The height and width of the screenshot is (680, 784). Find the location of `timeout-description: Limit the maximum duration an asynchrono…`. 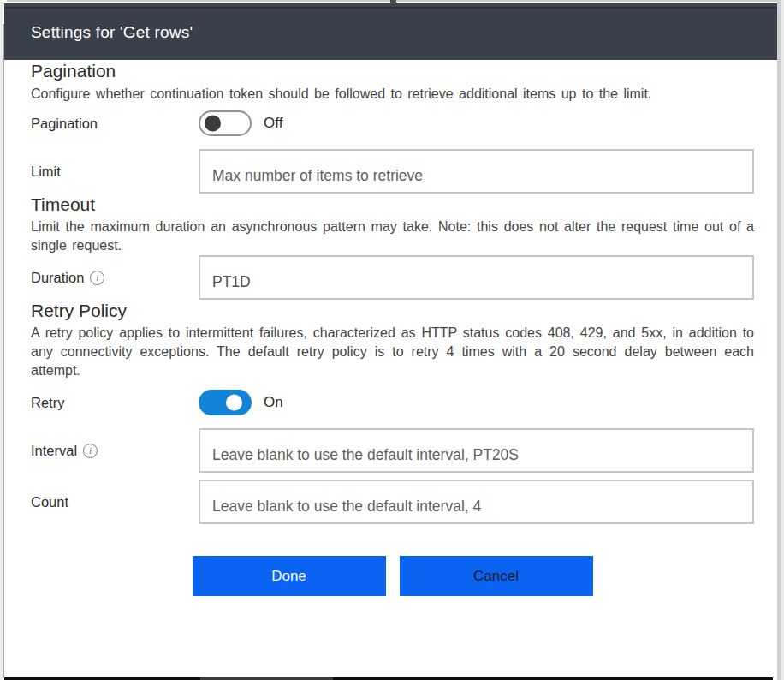

timeout-description: Limit the maximum duration an asynchrono… is located at coordinates (392, 236).